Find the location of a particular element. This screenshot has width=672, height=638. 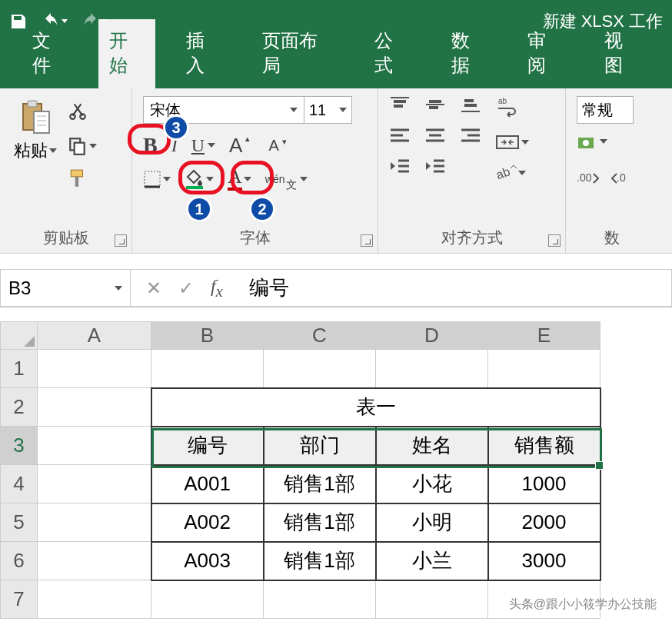

align-left-button is located at coordinates (400, 137).